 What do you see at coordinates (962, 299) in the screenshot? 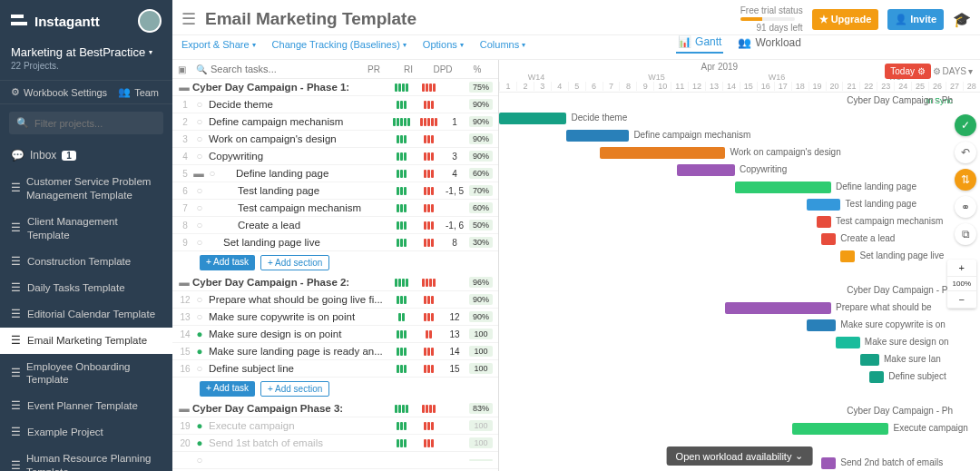
I see `zoom-out: −` at bounding box center [962, 299].